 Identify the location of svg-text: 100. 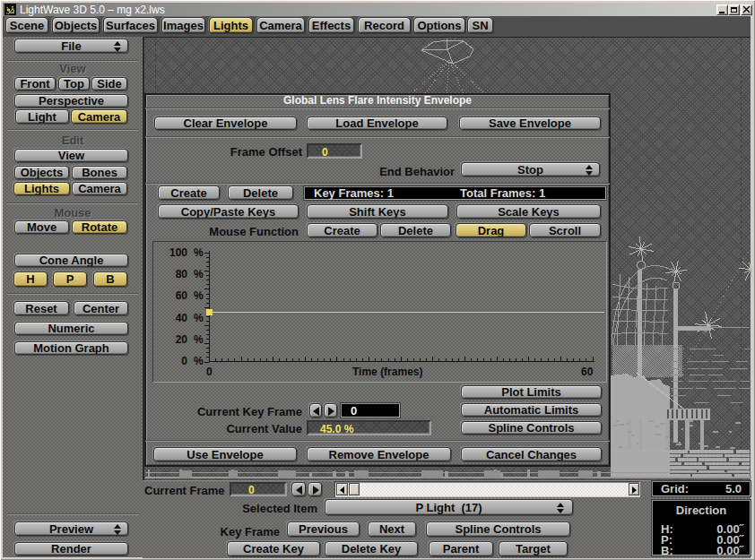
(178, 253).